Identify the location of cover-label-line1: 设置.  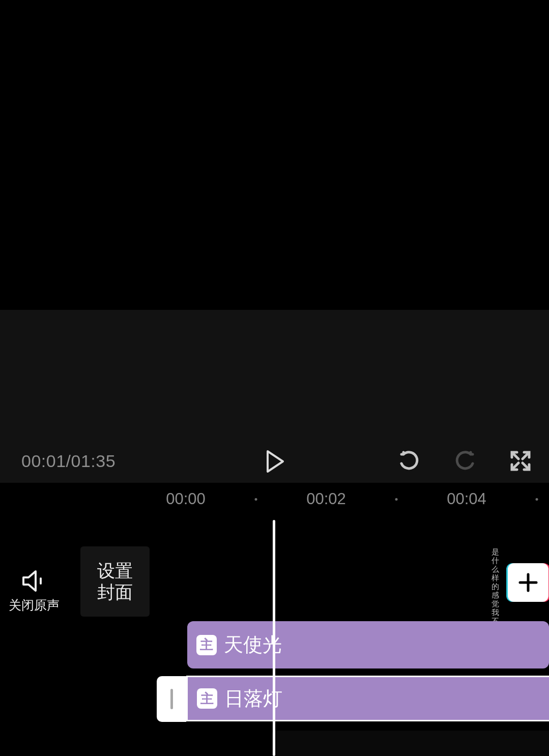
(115, 571).